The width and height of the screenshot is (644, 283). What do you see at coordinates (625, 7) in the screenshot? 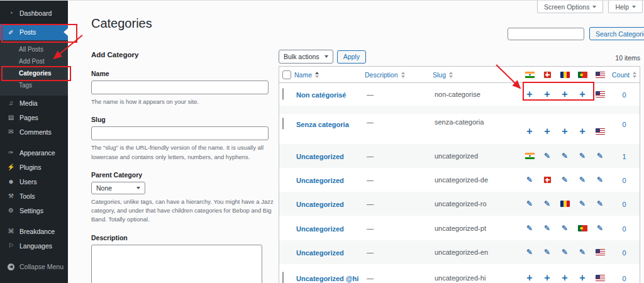
I see `help-button: Help` at bounding box center [625, 7].